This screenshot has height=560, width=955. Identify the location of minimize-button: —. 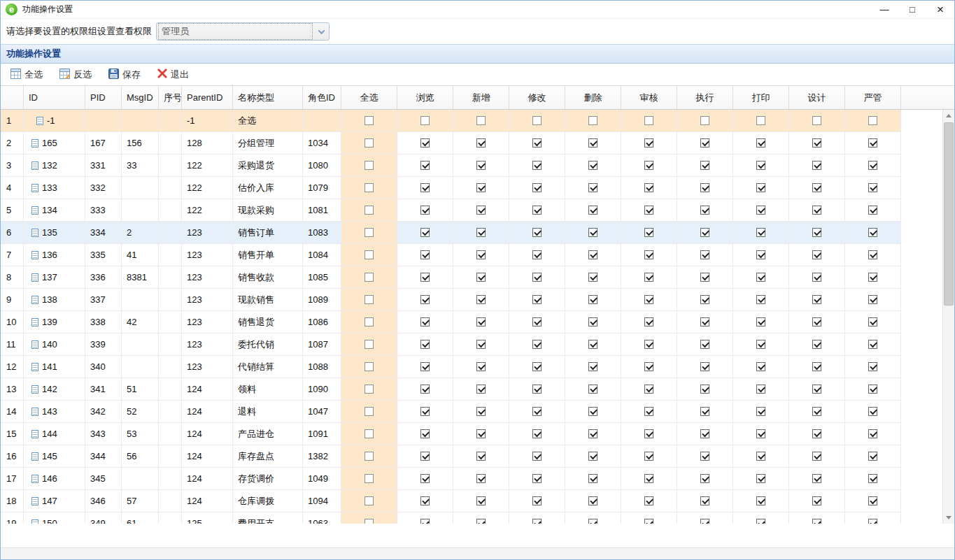
(884, 10).